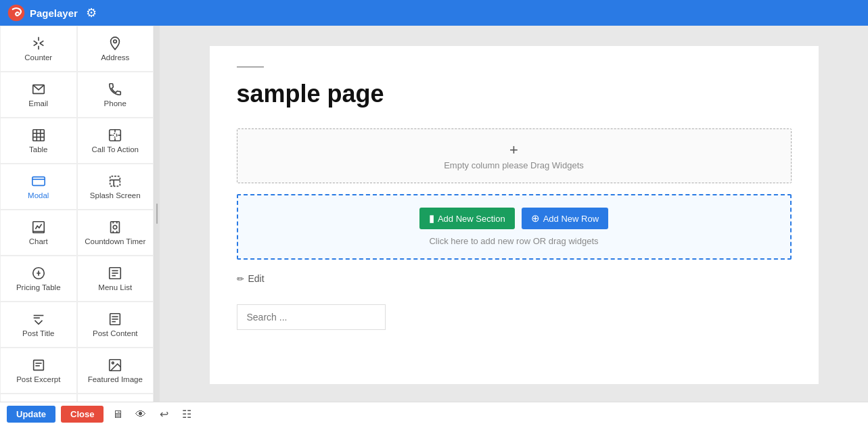 The height and width of the screenshot is (426, 868). Describe the element at coordinates (141, 415) in the screenshot. I see `preview-icon: 👁` at that location.